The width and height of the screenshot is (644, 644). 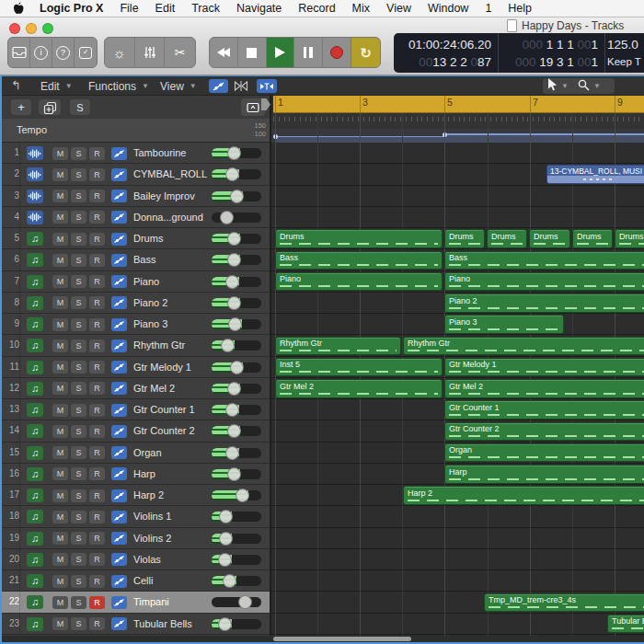 I want to click on automation-button, so click(x=219, y=86).